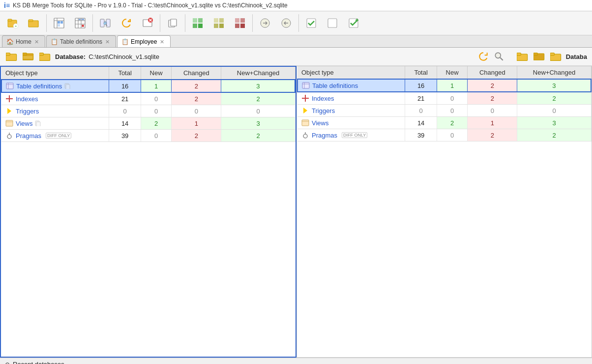  What do you see at coordinates (81, 42) in the screenshot?
I see `tab-table-def-label: Table definitions` at bounding box center [81, 42].